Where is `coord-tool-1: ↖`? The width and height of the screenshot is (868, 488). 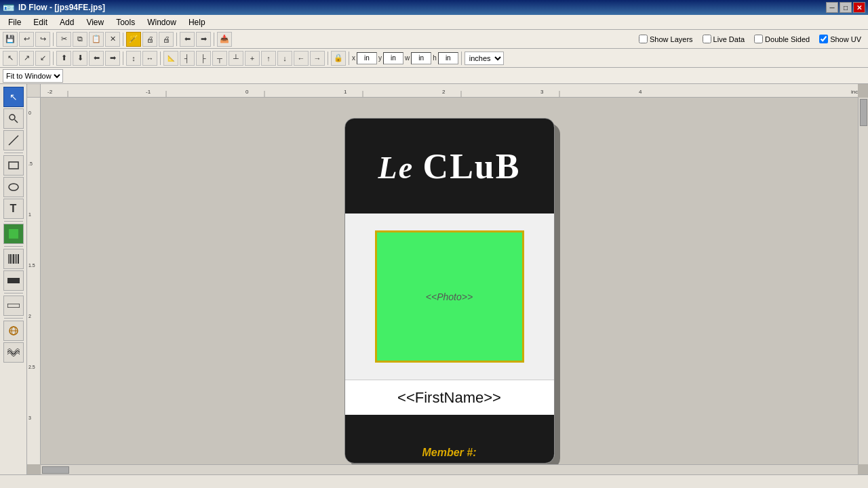
coord-tool-1: ↖ is located at coordinates (10, 58).